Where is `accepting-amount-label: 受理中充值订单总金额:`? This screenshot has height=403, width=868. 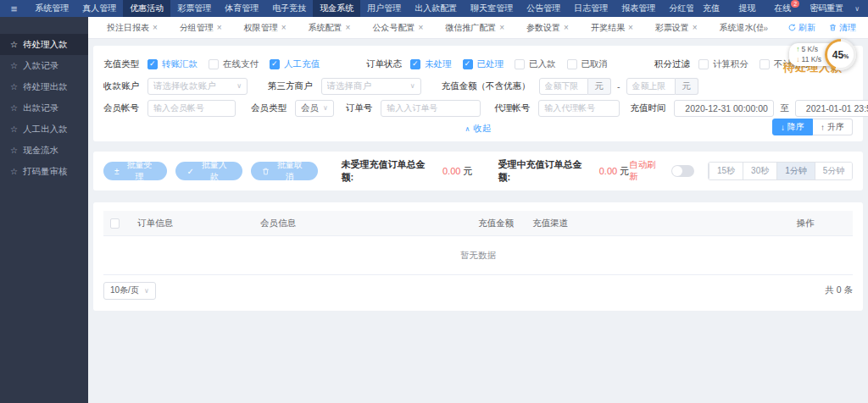
accepting-amount-label: 受理中充值订单总金额: is located at coordinates (546, 171).